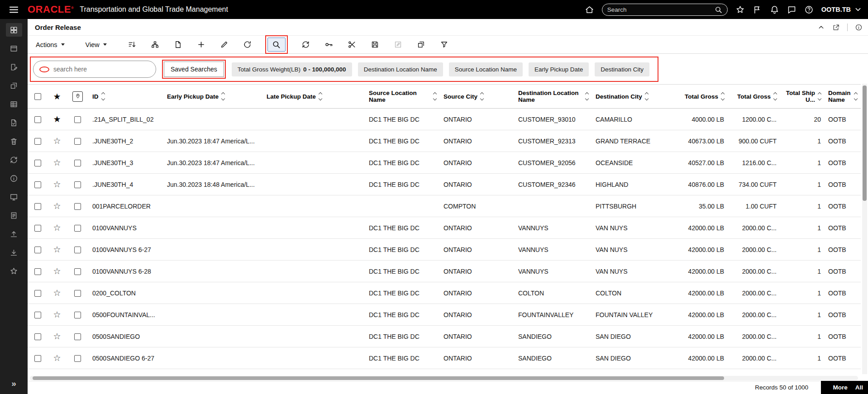  I want to click on tab-order-release: Order Release, so click(58, 27).